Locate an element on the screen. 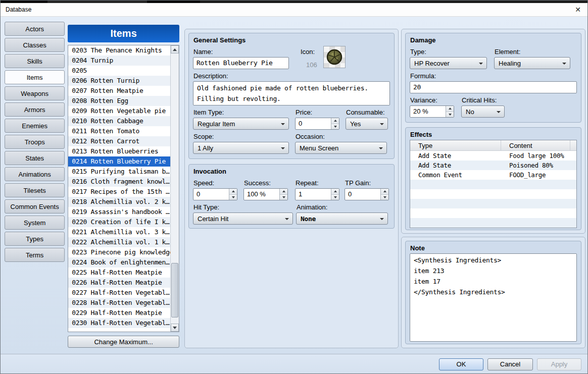 The height and width of the screenshot is (374, 588). effects-table-header: Type Content is located at coordinates (493, 145).